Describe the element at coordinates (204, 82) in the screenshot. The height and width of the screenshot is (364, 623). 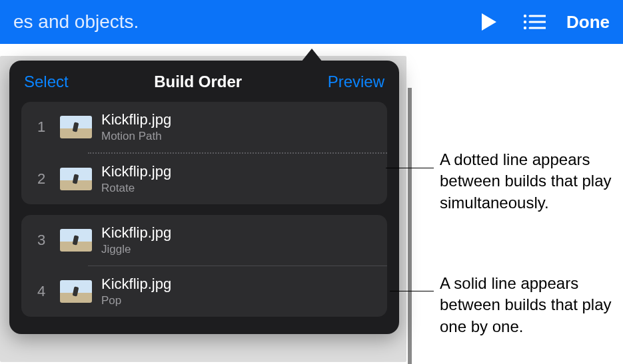
I see `popover-header: Select Build Order Preview` at that location.